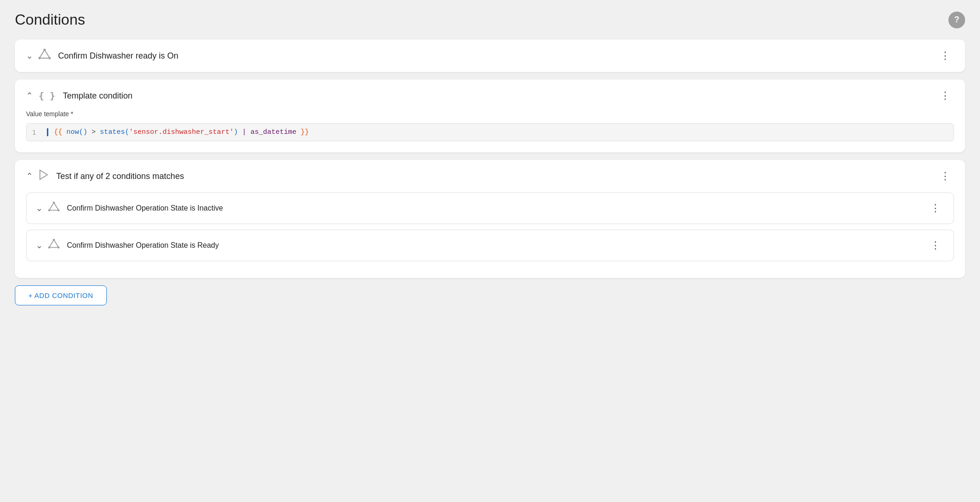 Image resolution: width=980 pixels, height=502 pixels. I want to click on value-template-label: Value template *, so click(490, 114).